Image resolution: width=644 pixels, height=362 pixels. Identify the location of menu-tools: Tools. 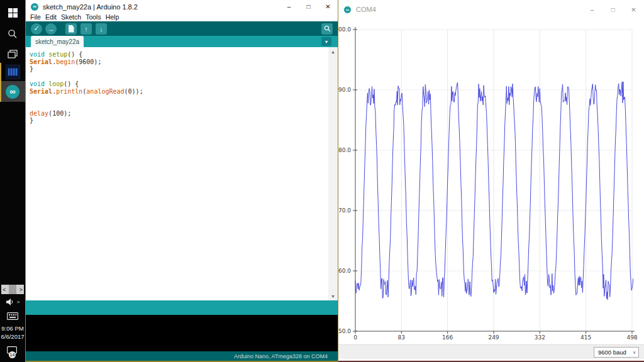
(93, 17).